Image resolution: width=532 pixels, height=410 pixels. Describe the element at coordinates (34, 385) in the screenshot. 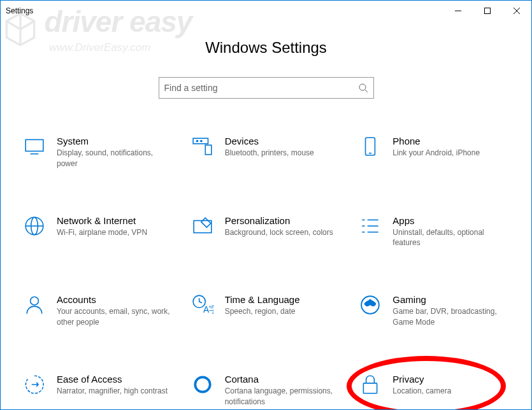

I see `ease-of-access-icon` at that location.